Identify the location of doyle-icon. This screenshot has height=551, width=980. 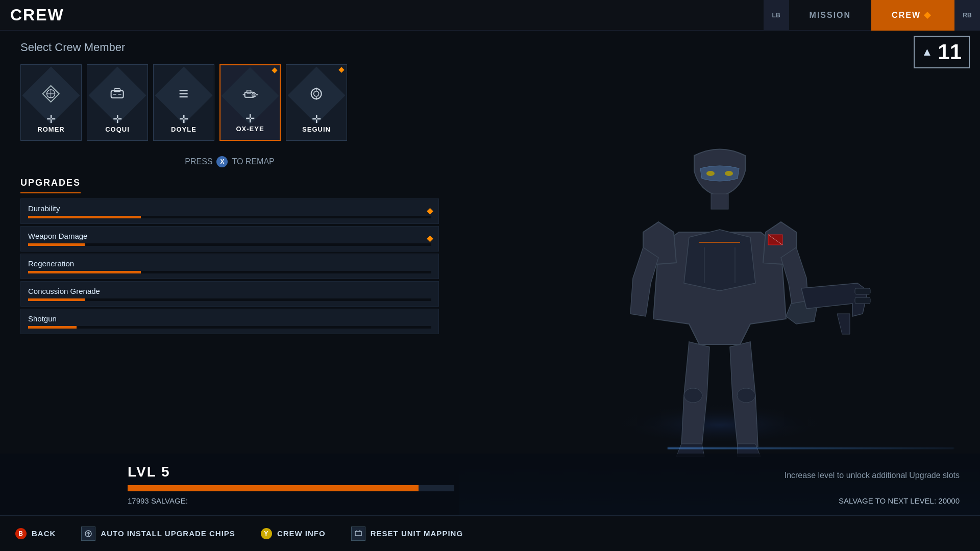
(184, 96).